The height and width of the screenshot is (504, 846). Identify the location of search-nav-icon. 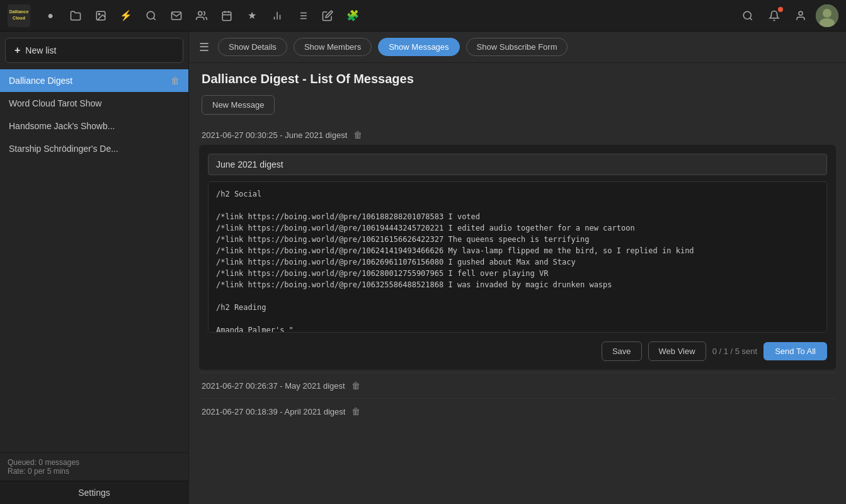
(151, 16).